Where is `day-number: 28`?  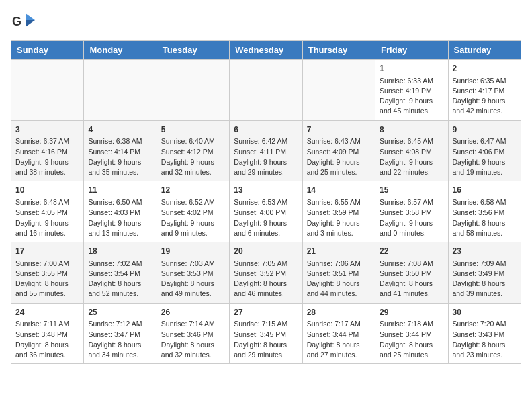 day-number: 28 is located at coordinates (339, 313).